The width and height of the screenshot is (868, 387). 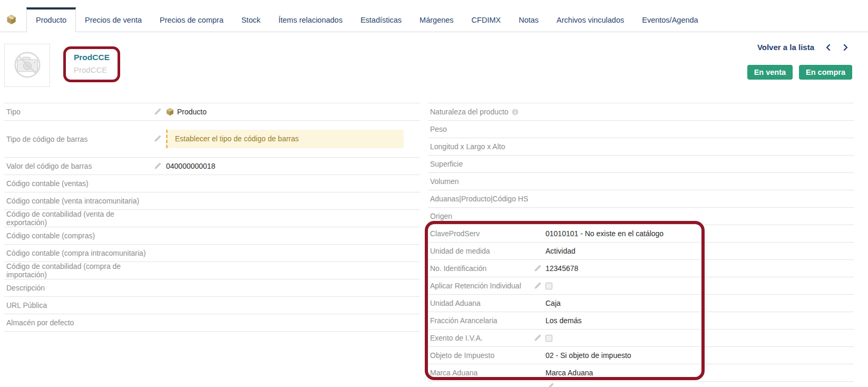 What do you see at coordinates (481, 112) in the screenshot?
I see `field-label: Naturaleza del producto` at bounding box center [481, 112].